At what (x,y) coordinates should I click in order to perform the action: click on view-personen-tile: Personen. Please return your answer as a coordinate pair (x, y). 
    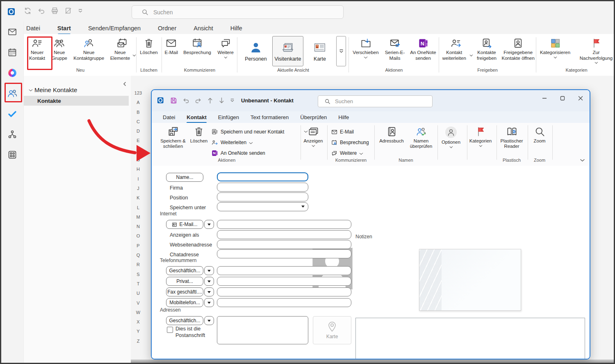
    Looking at the image, I should click on (256, 51).